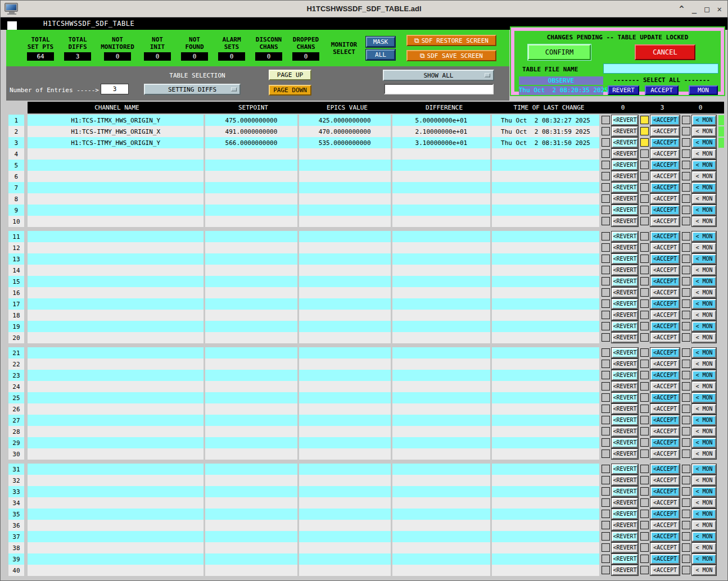 Image resolution: width=728 pixels, height=581 pixels. Describe the element at coordinates (192, 89) in the screenshot. I see `table-type-dropdown: SETTING DIFFS` at that location.